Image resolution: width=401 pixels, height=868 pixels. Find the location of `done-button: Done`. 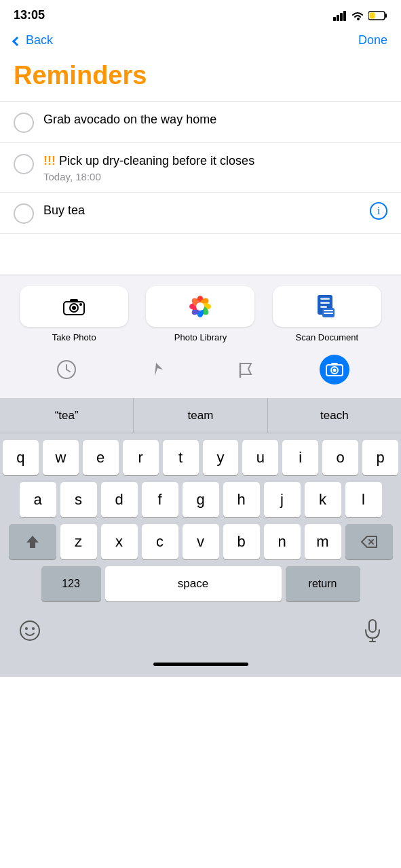

done-button: Done is located at coordinates (373, 41).